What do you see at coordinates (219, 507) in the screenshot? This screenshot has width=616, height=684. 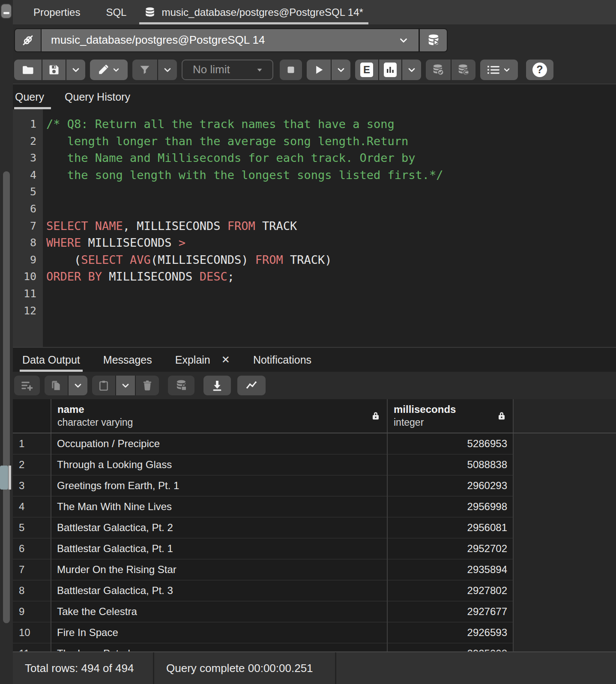 I see `name-cell: The Man With Nine Lives` at bounding box center [219, 507].